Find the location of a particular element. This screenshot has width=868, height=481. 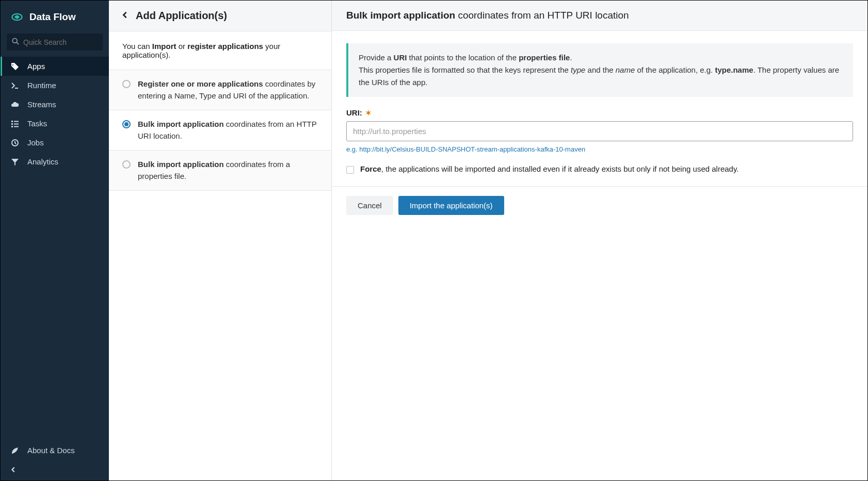

force-text: Force, the applications will be imported… is located at coordinates (549, 169).